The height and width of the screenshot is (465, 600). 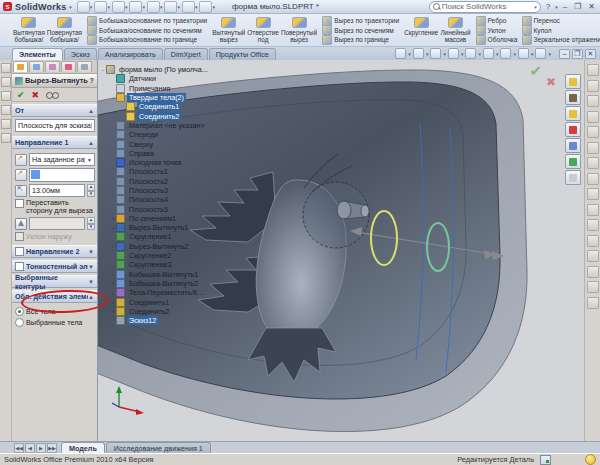 I want to click on zoom-area-icon, so click(x=418, y=54).